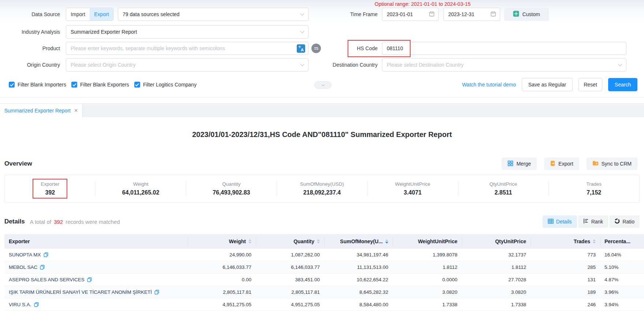 This screenshot has width=644, height=311. Describe the element at coordinates (96, 292) in the screenshot. I see `exporter-name-link: IŞIK TARIM ÜRÜNLERİ SANAYİ VE TİCARET AN…` at that location.